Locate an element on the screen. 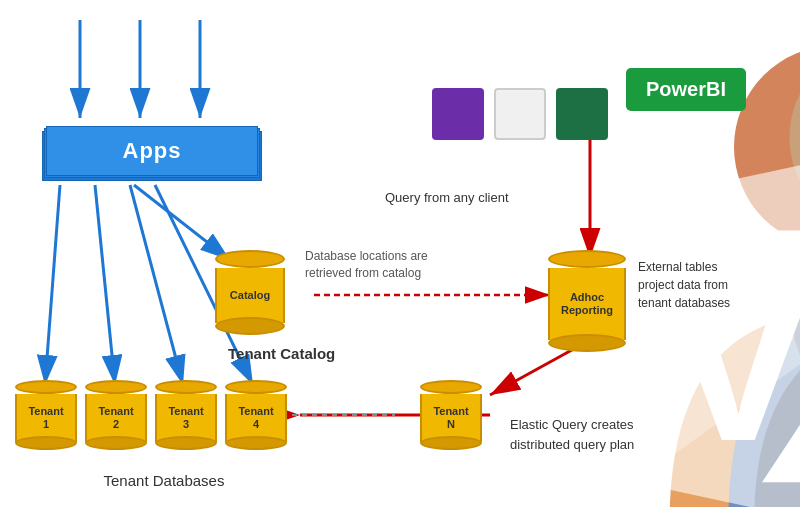 The height and width of the screenshot is (507, 800). db-locations-label: Database locations areretrieved from cat… is located at coordinates (366, 265).